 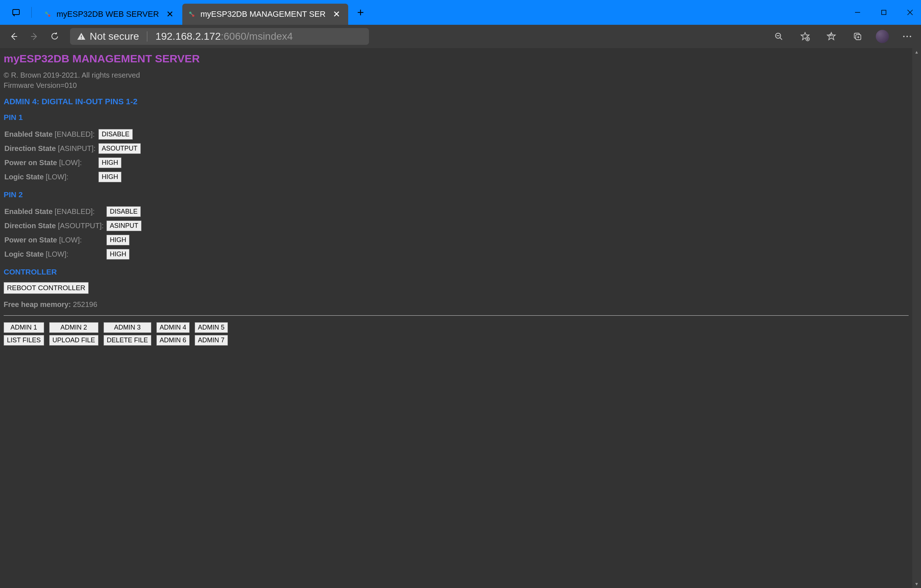 I want to click on tab-actions-icon, so click(x=16, y=12).